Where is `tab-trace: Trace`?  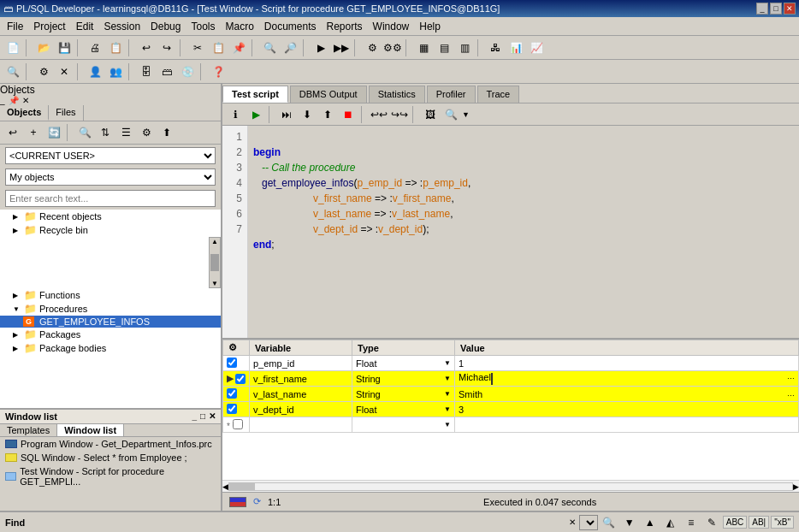 tab-trace: Trace is located at coordinates (499, 94).